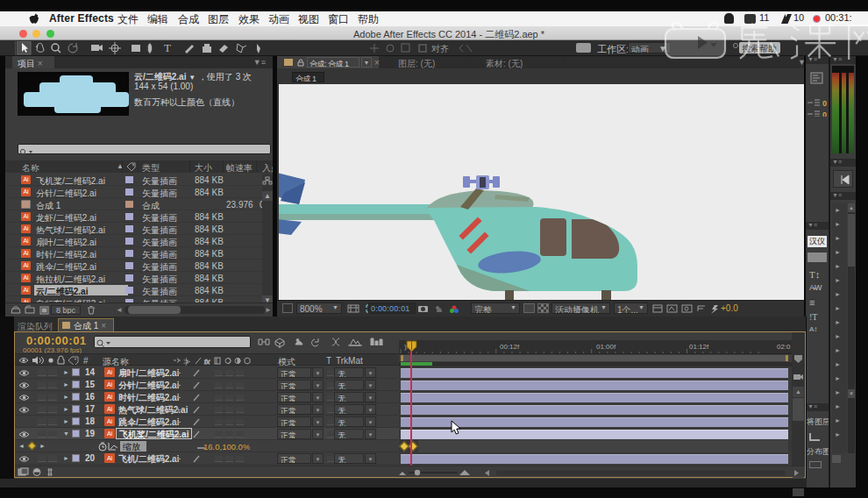 This screenshot has width=868, height=498. Describe the element at coordinates (207, 361) in the screenshot. I see `svg-text: fx` at that location.